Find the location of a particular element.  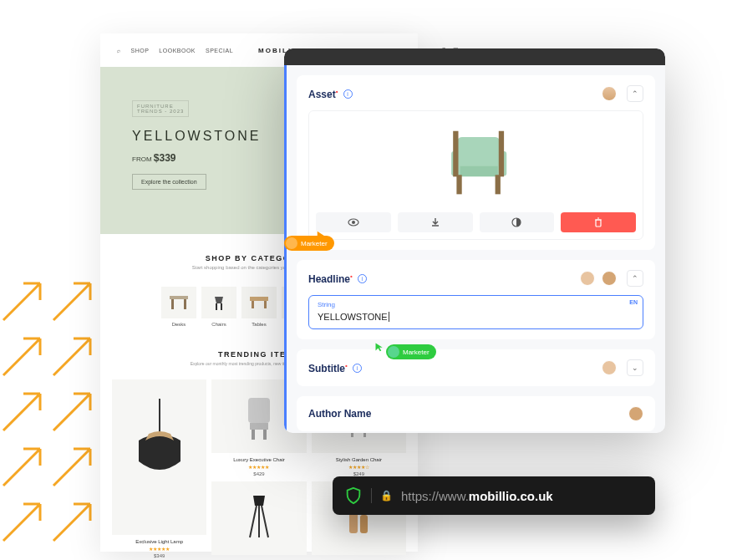

lock-icon: 🔒 is located at coordinates (386, 496).